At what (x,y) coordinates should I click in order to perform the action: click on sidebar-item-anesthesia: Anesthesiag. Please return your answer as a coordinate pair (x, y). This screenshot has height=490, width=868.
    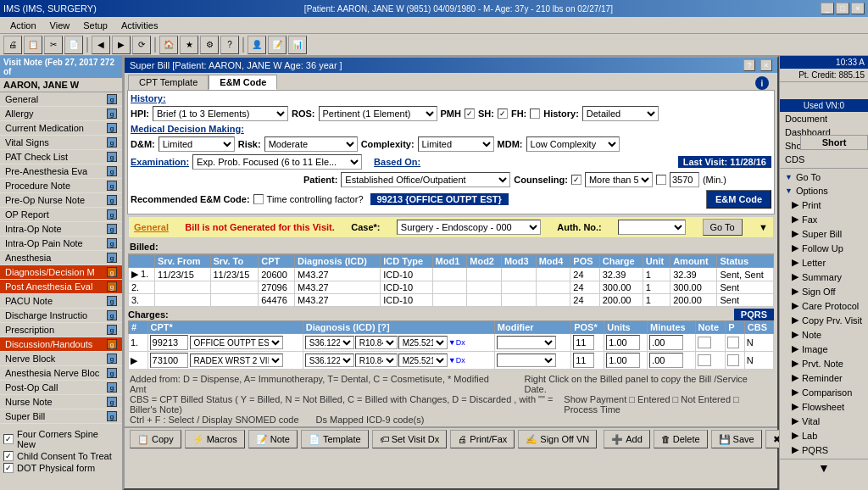
    Looking at the image, I should click on (61, 258).